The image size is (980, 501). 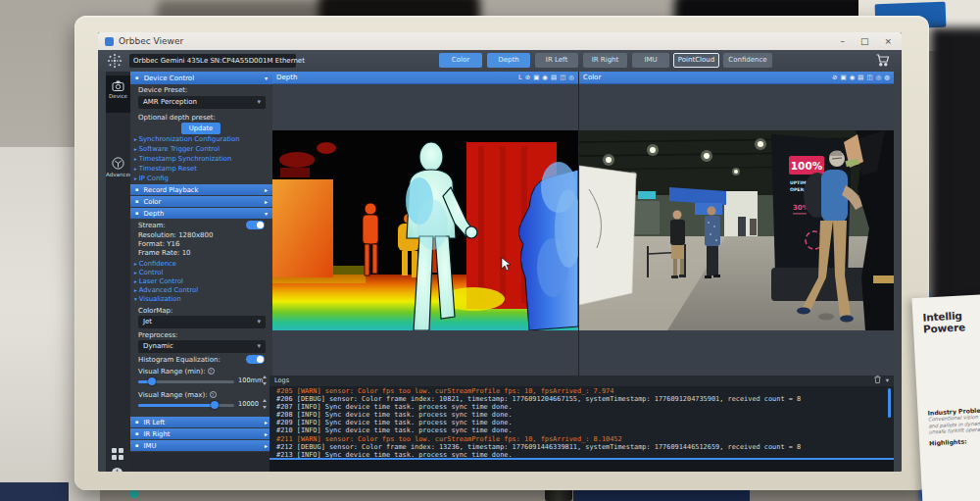 I want to click on settings-icon: ◍, so click(x=887, y=78).